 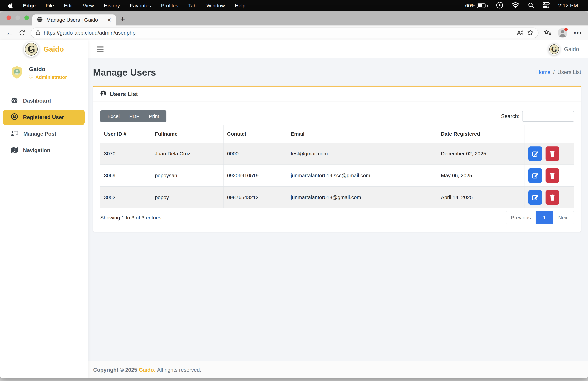 What do you see at coordinates (74, 20) in the screenshot?
I see `browser-tab: Manage Users | Gaido ✕` at bounding box center [74, 20].